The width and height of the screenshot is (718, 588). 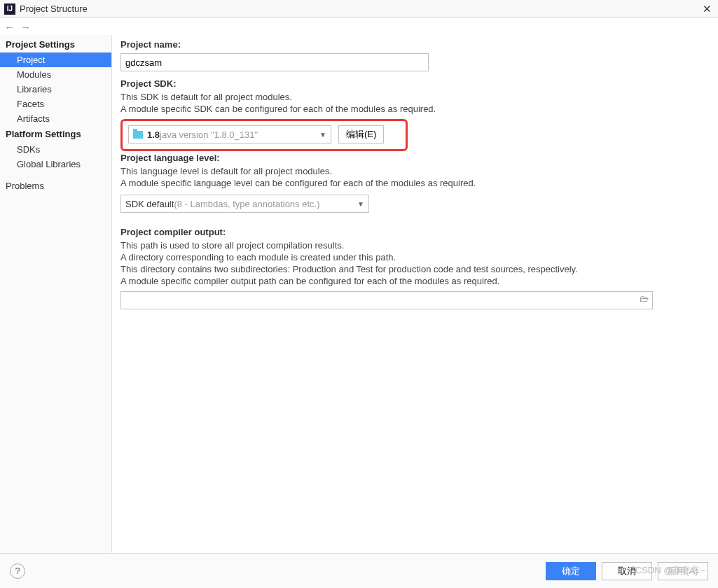 I want to click on lang-level-value: SDK default, so click(x=150, y=204).